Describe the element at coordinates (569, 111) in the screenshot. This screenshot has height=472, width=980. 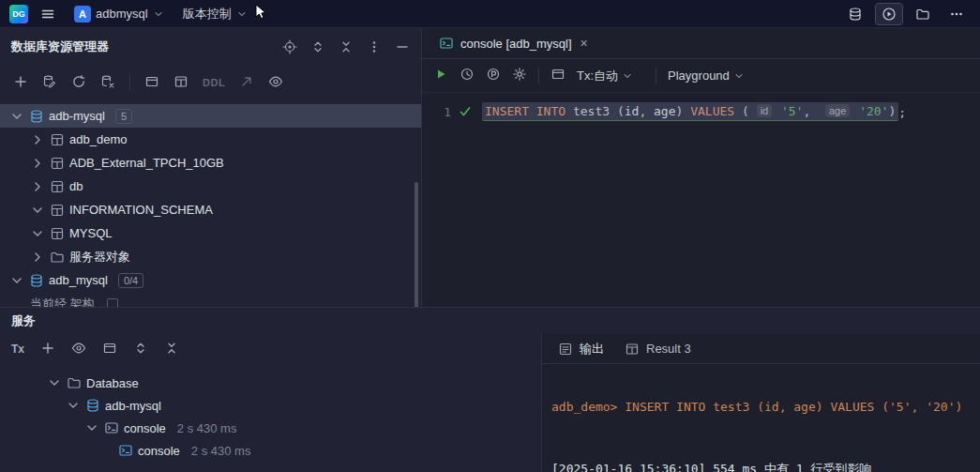
I see `sql-token` at that location.